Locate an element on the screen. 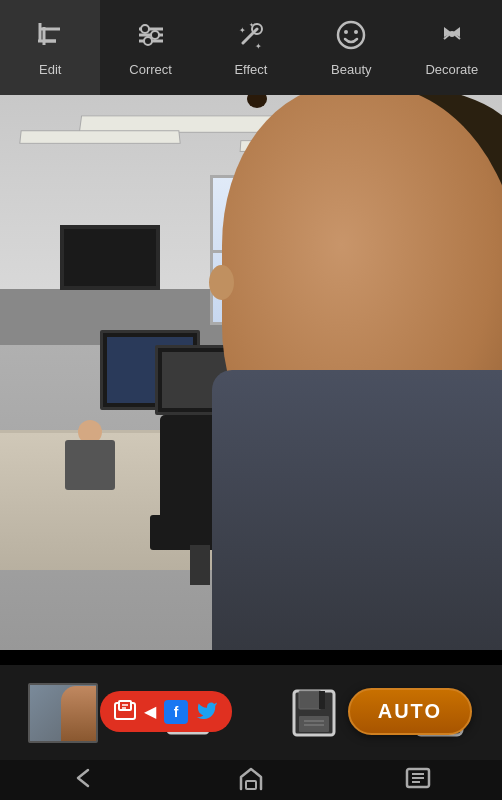 This screenshot has height=800, width=502. thumbnail-box is located at coordinates (63, 713).